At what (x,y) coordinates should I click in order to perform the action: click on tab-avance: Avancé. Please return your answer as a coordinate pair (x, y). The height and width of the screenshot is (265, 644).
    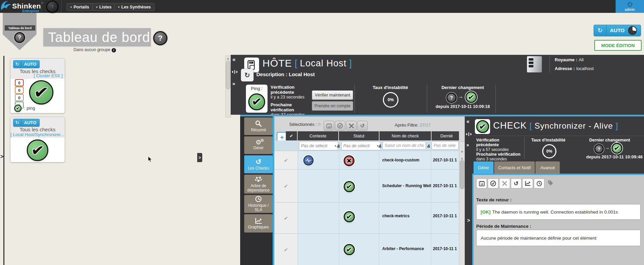
    Looking at the image, I should click on (548, 168).